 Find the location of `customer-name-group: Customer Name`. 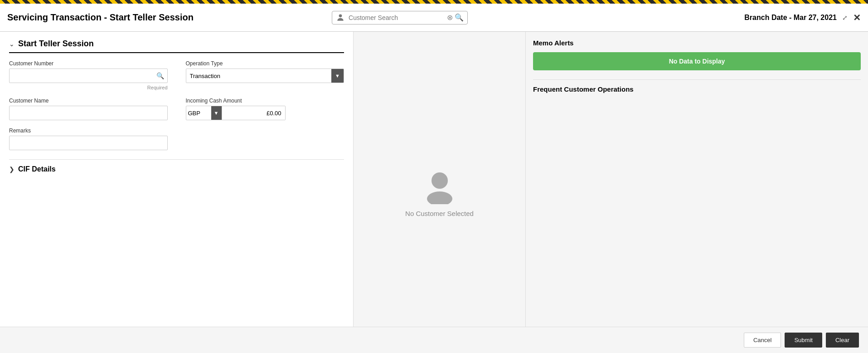

customer-name-group: Customer Name is located at coordinates (88, 109).